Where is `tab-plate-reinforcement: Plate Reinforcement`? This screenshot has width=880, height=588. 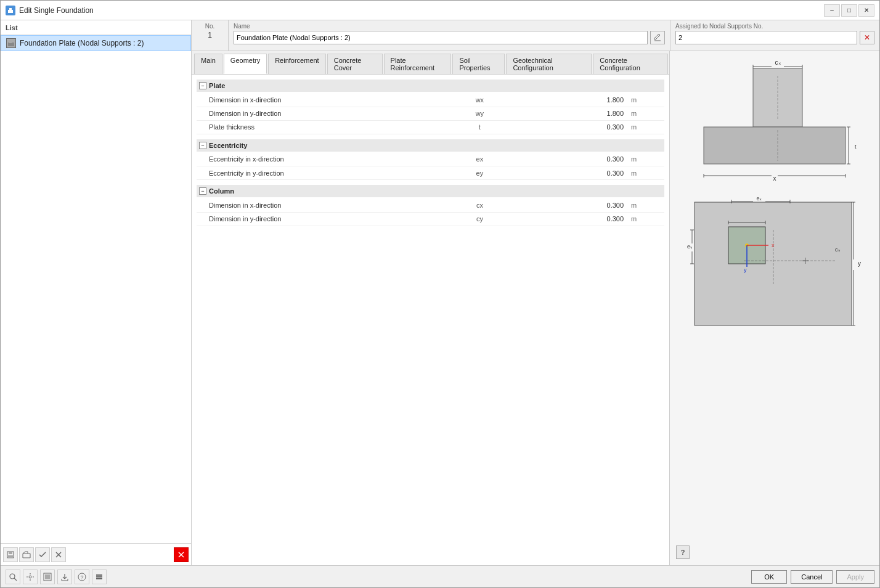 tab-plate-reinforcement: Plate Reinforcement is located at coordinates (418, 64).